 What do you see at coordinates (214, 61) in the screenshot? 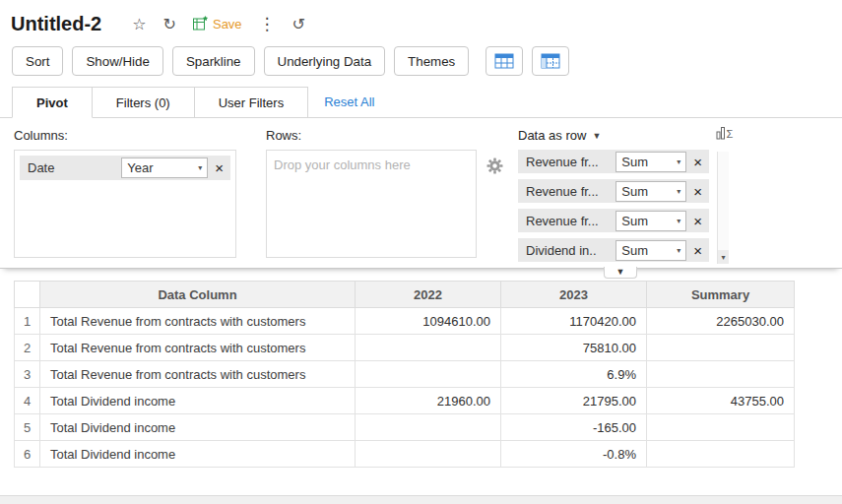
I see `sparkline-button: Sparkline` at bounding box center [214, 61].